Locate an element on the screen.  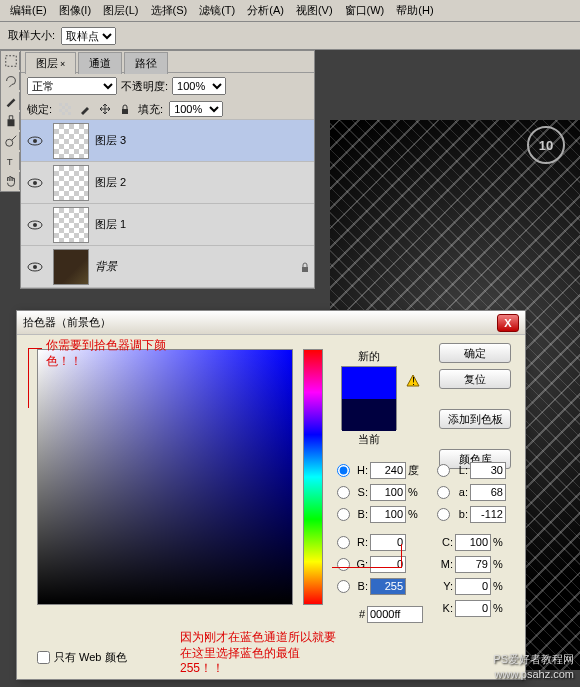
menu-select: 选择(S) is located at coordinates (170, 10).